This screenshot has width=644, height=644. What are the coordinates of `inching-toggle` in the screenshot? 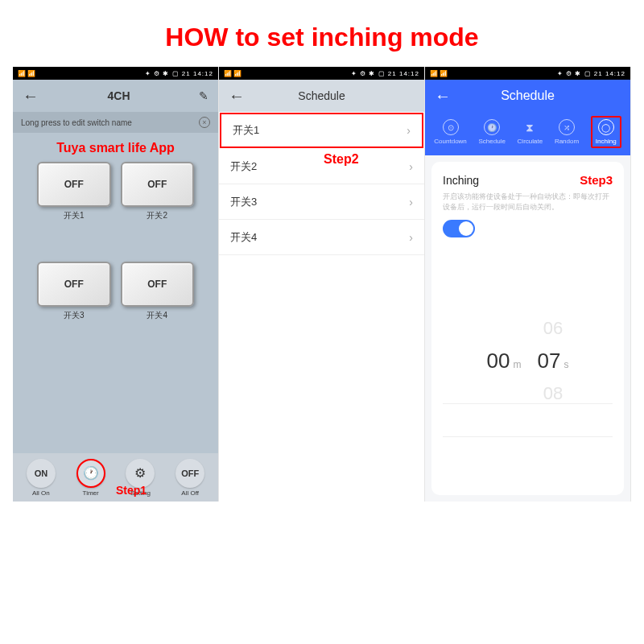 It's located at (459, 229).